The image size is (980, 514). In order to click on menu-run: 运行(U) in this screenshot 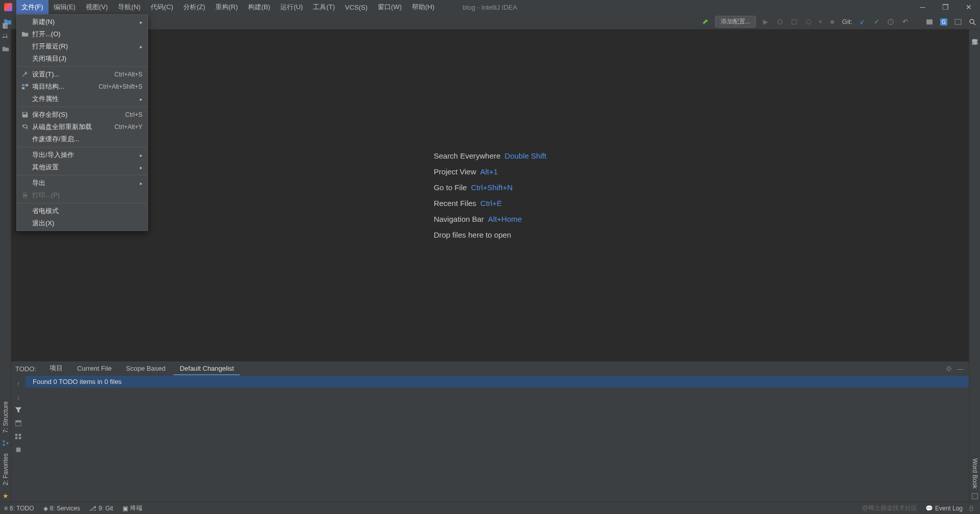, I will do `click(291, 7)`.